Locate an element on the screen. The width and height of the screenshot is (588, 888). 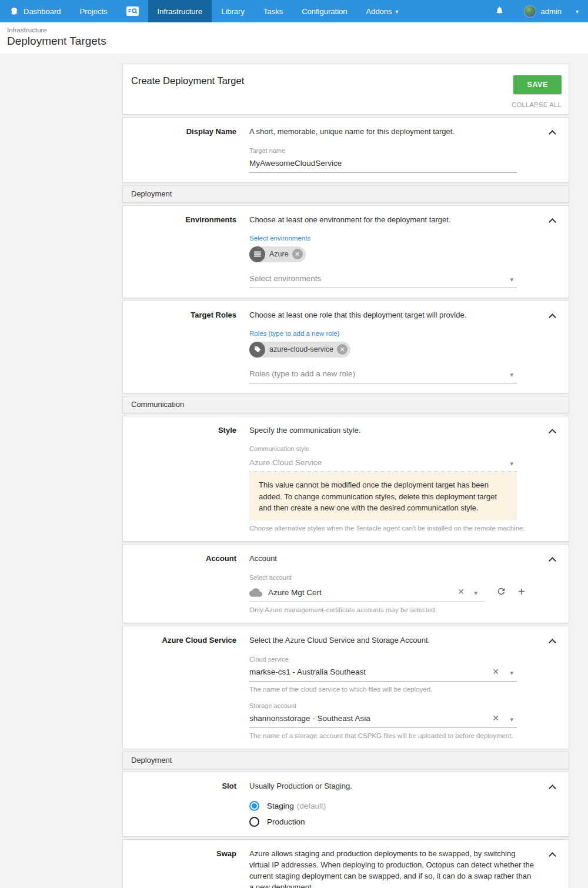
role-chip: azure-cloud-service ✕ is located at coordinates (300, 349).